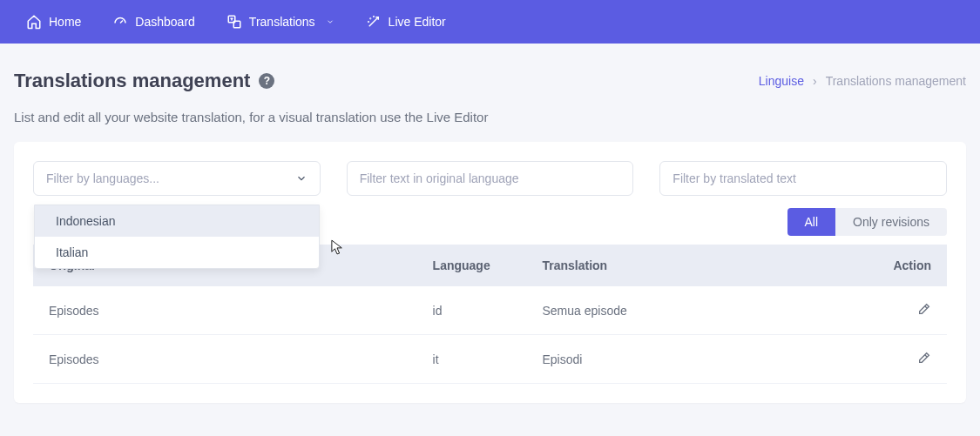 The width and height of the screenshot is (980, 436). I want to click on page-subtitle: List and edit all your website translati…, so click(490, 122).